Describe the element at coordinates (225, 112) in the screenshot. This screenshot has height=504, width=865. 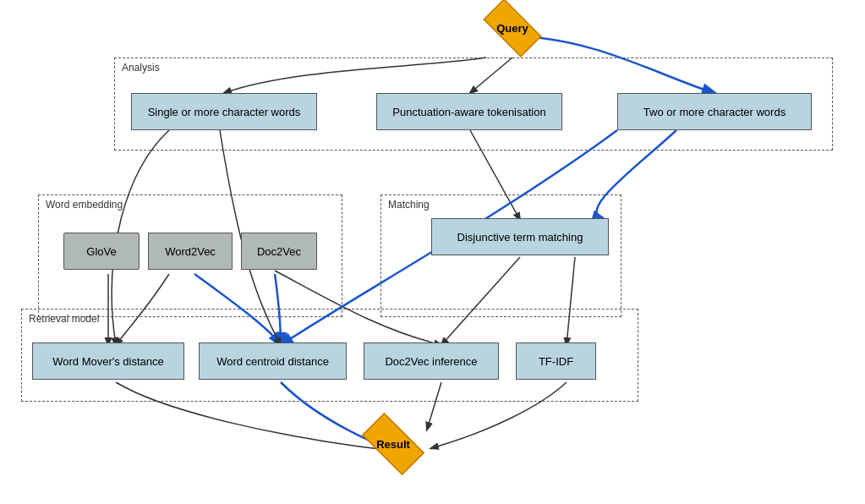
I see `single-char-label: Single or more character words` at that location.